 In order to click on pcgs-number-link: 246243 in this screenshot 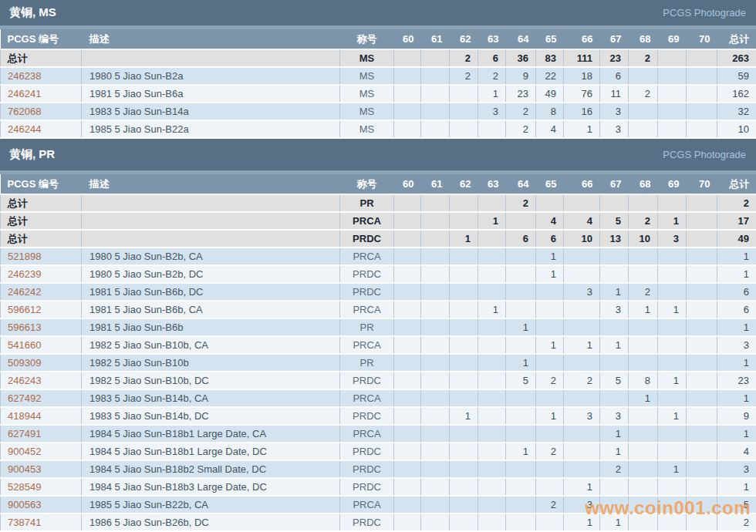, I will do `click(25, 381)`.